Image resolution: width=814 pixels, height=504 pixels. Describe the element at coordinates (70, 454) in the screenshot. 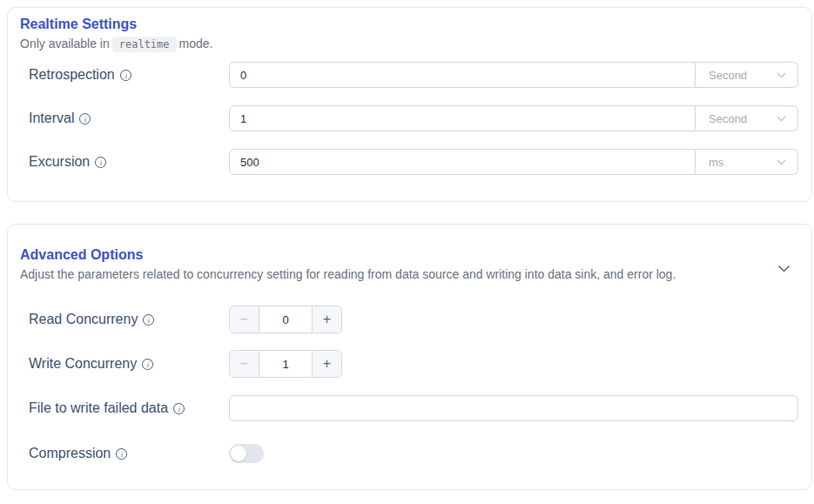

I see `compression-label-text: Compression` at that location.